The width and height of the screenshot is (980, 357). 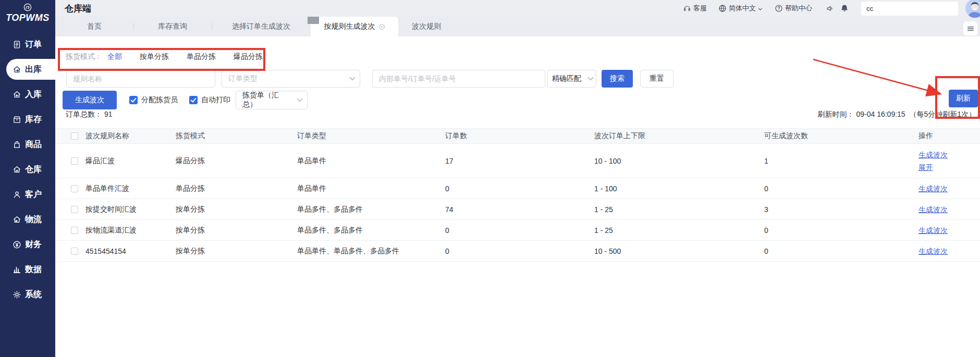 What do you see at coordinates (272, 100) in the screenshot?
I see `pick-list-select: 拣货单（汇总）` at bounding box center [272, 100].